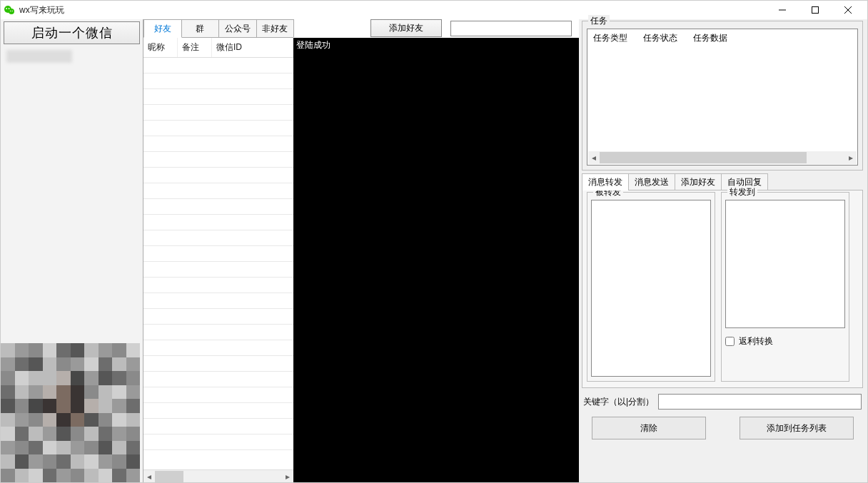 The image size is (868, 483). What do you see at coordinates (218, 264) in the screenshot?
I see `contacts-list` at bounding box center [218, 264].